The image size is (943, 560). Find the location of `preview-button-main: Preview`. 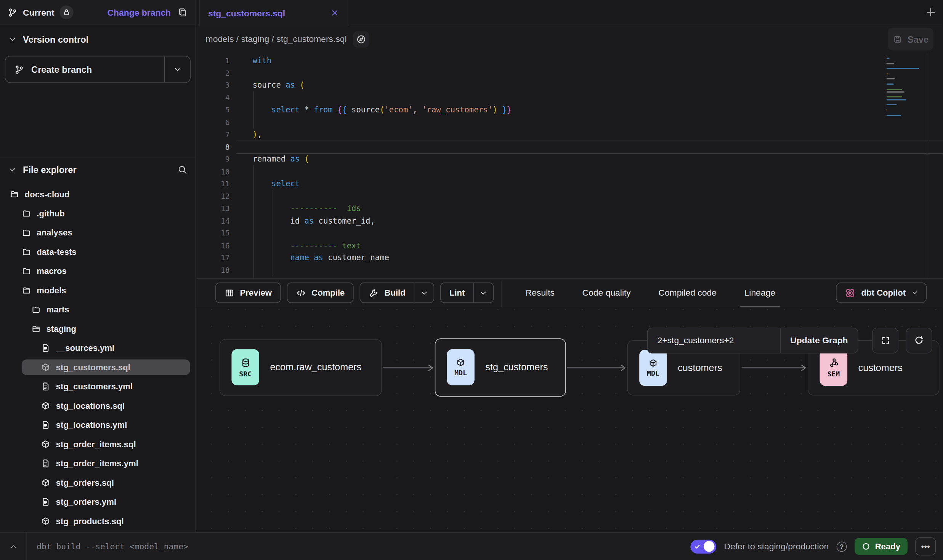

preview-button-main: Preview is located at coordinates (248, 293).